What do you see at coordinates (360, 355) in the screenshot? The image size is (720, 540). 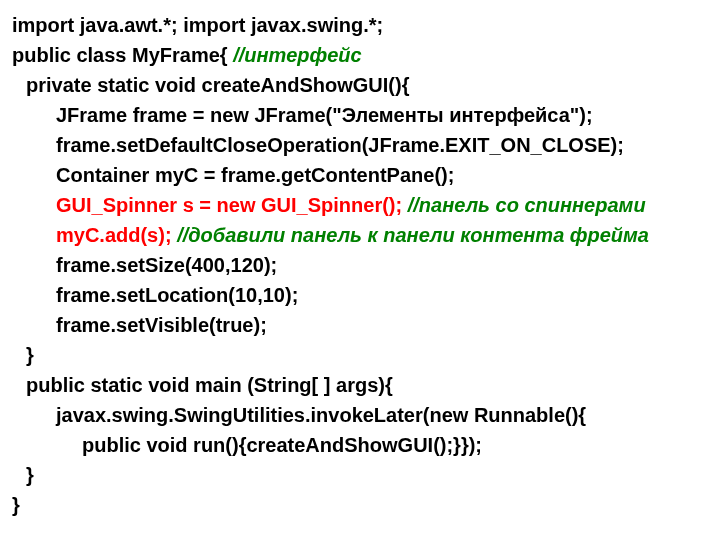 I see `code-line-11: }` at bounding box center [360, 355].